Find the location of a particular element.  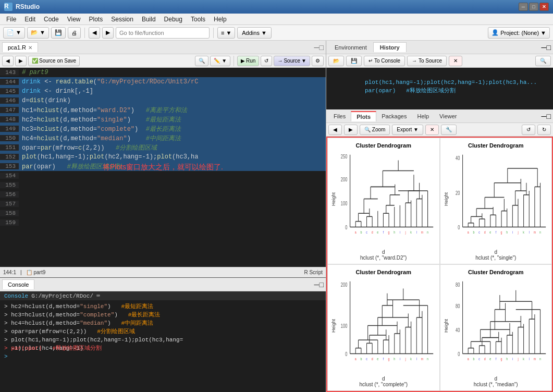

options-button: ⚙ is located at coordinates (318, 61).